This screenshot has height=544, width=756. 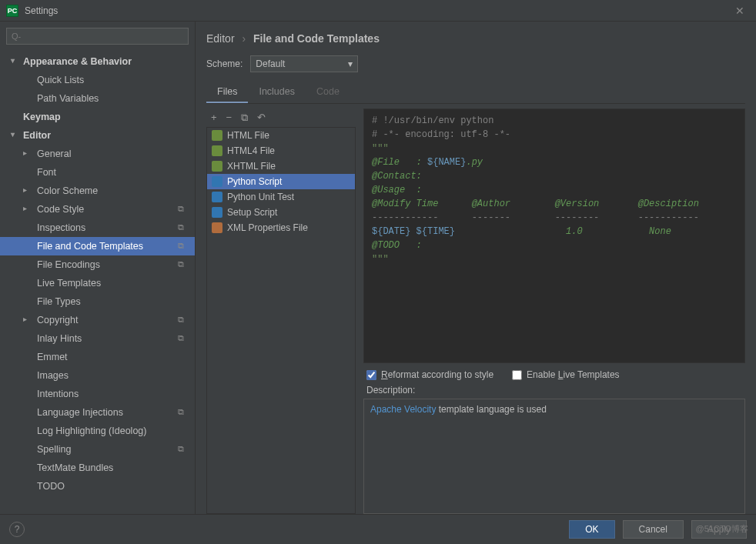 I want to click on template-file-list: HTML FileHTML4 FileXHTML FilePython Scri…, so click(x=281, y=320).